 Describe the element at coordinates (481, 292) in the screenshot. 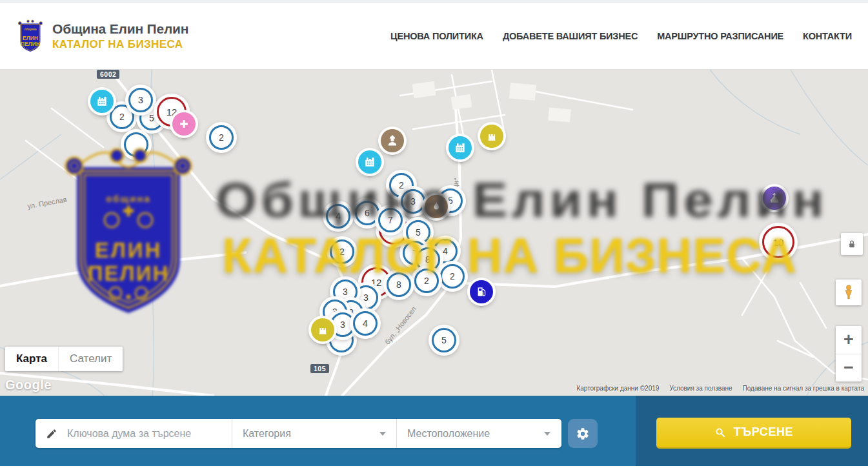

I see `map-pin-fuel` at that location.